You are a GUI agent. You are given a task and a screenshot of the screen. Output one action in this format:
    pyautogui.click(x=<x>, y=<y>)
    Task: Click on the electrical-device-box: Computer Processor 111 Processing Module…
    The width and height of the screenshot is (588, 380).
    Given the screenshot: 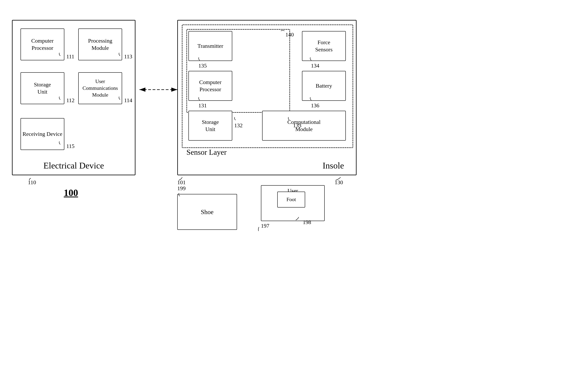 What is the action you would take?
    pyautogui.click(x=74, y=98)
    